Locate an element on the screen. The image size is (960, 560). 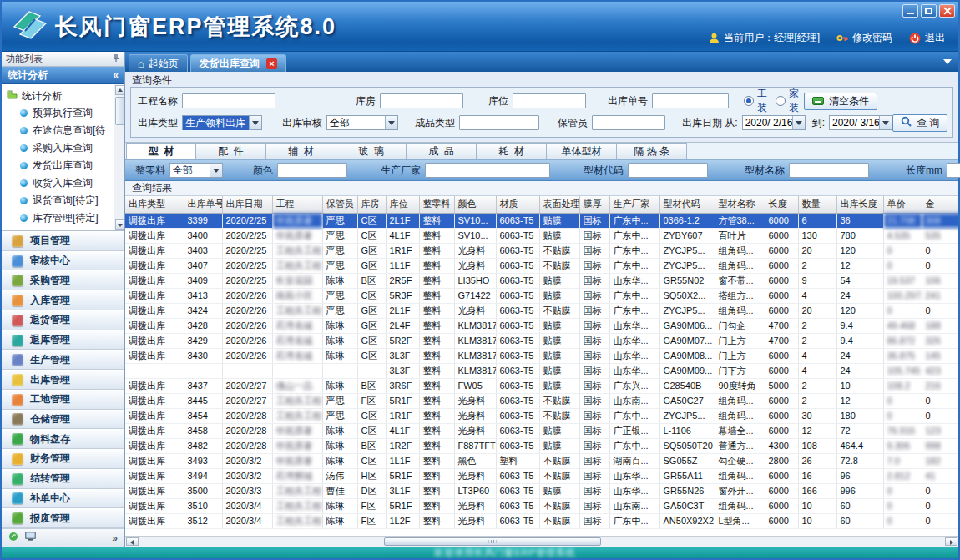
table-cell: 123 is located at coordinates (940, 431).